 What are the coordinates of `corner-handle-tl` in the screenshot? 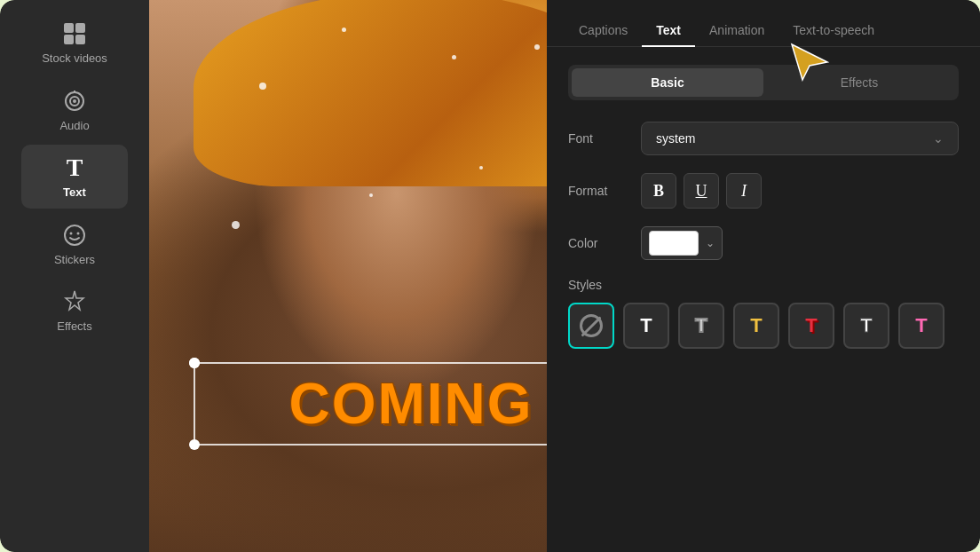 It's located at (194, 363).